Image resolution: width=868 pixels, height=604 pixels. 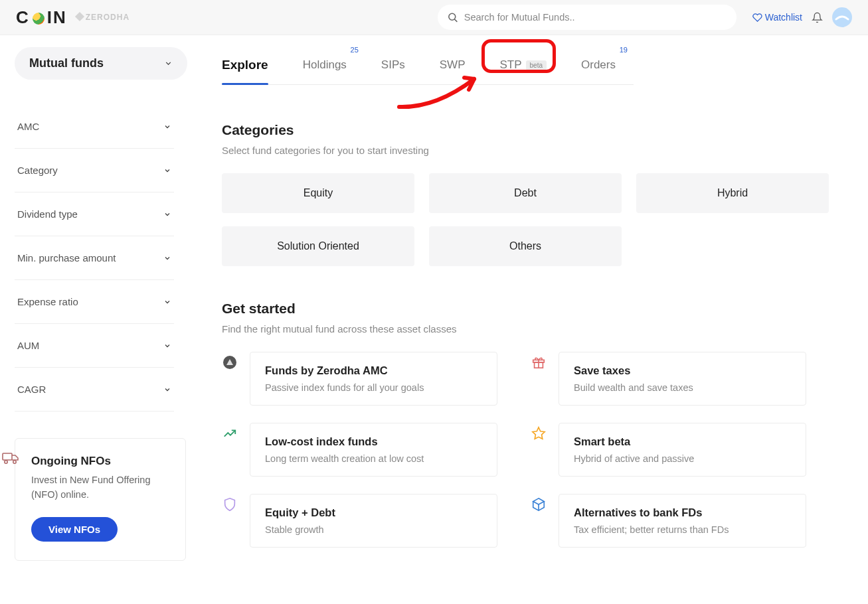 I want to click on coin-logo: CIN, so click(x=41, y=17).